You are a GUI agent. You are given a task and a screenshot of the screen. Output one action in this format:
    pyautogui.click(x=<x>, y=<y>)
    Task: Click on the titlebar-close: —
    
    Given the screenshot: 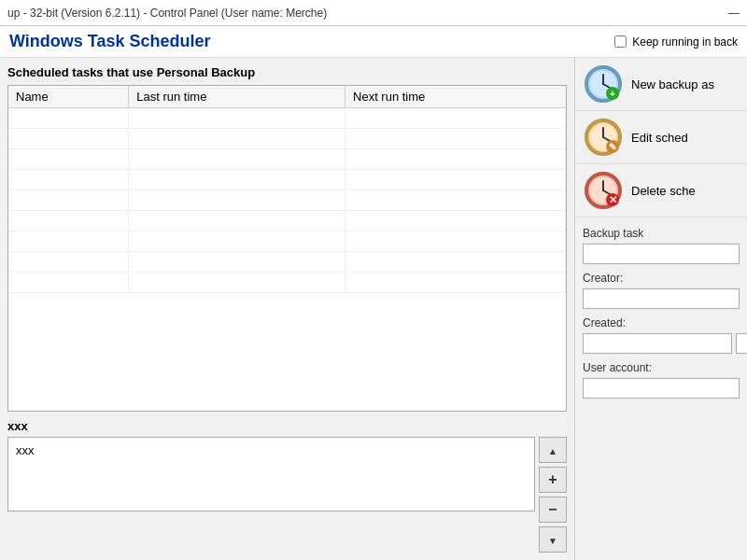 What is the action you would take?
    pyautogui.click(x=734, y=13)
    